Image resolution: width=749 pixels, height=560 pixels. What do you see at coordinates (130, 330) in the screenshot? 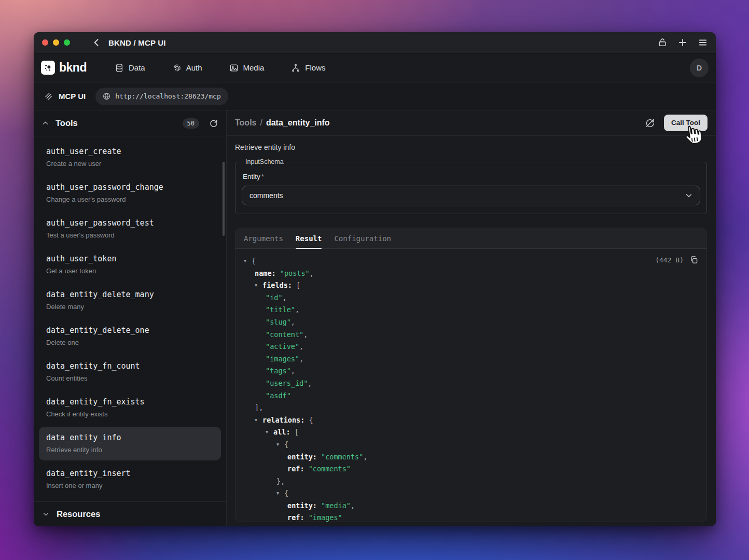
I see `tool-name: data_entity_delete_one` at bounding box center [130, 330].